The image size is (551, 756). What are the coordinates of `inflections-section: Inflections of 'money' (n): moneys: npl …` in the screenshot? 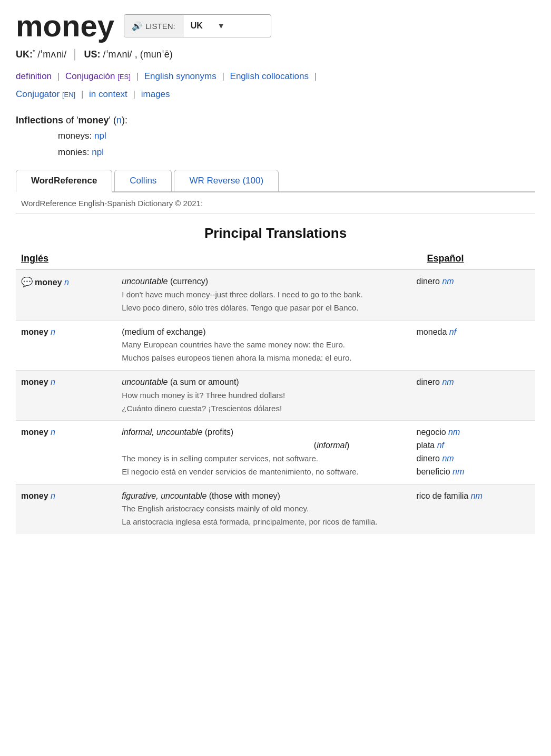 It's located at (276, 138).